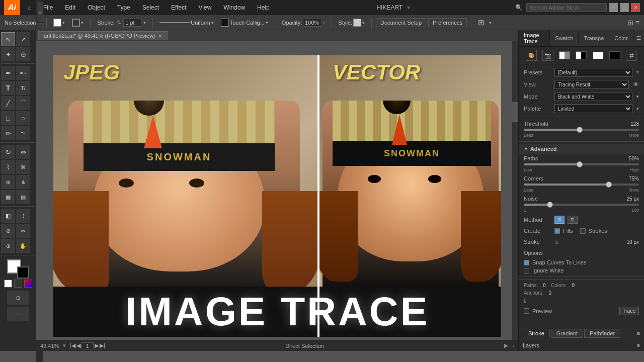  Describe the element at coordinates (526, 262) in the screenshot. I see `snap-curves-checkbox` at that location.